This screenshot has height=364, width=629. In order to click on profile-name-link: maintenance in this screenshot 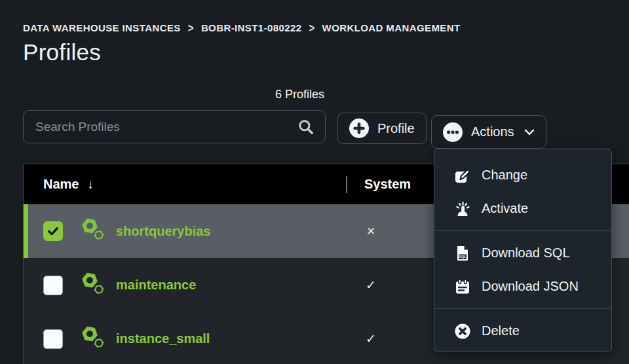, I will do `click(156, 285)`.